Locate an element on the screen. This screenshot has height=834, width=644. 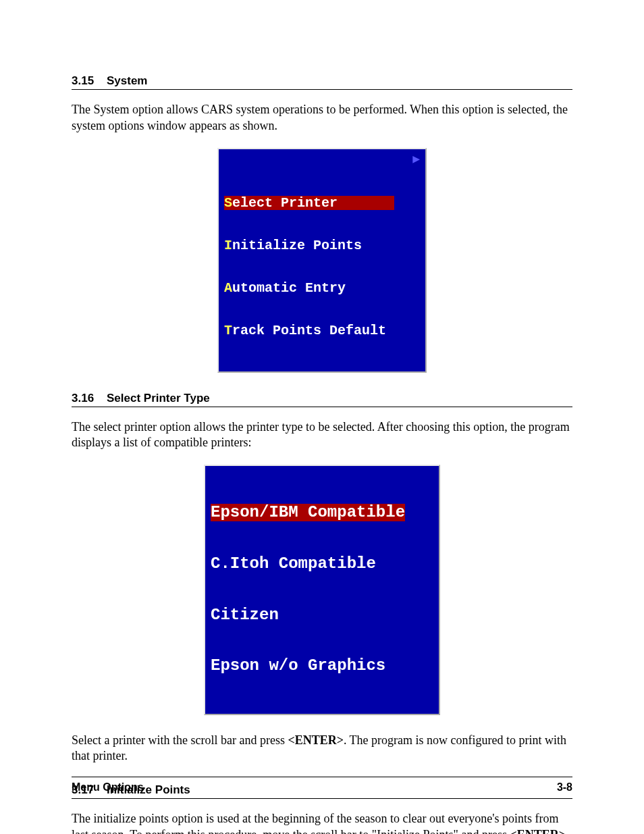
menu-item-initialize-points: Initialize Points is located at coordinates (322, 246).